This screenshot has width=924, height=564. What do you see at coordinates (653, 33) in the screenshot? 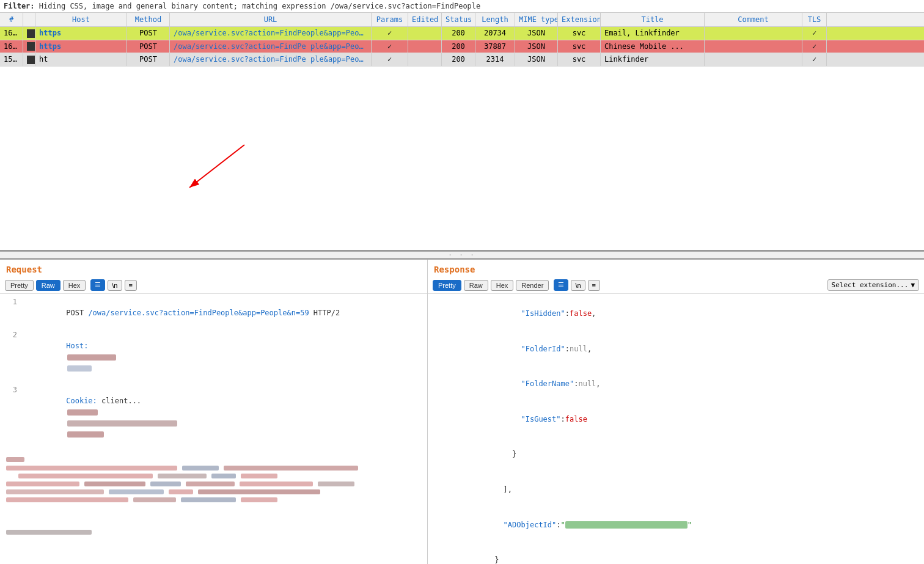
I see `row-title: Email, Linkfinder` at bounding box center [653, 33].